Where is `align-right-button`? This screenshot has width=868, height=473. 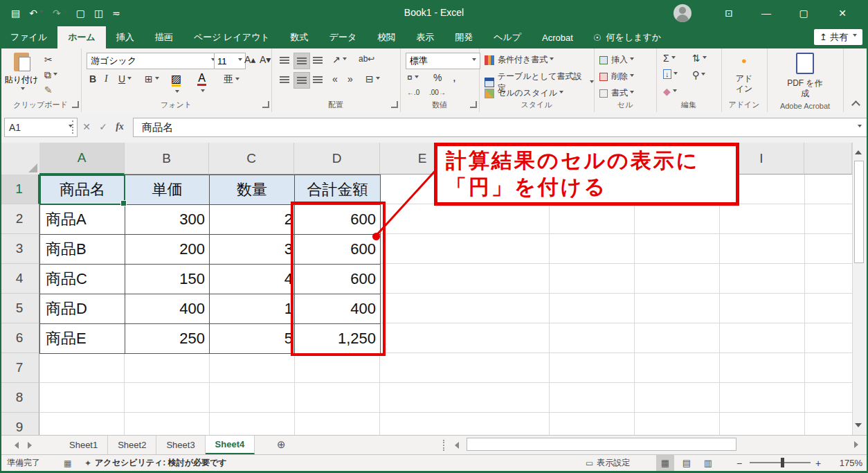 align-right-button is located at coordinates (318, 80).